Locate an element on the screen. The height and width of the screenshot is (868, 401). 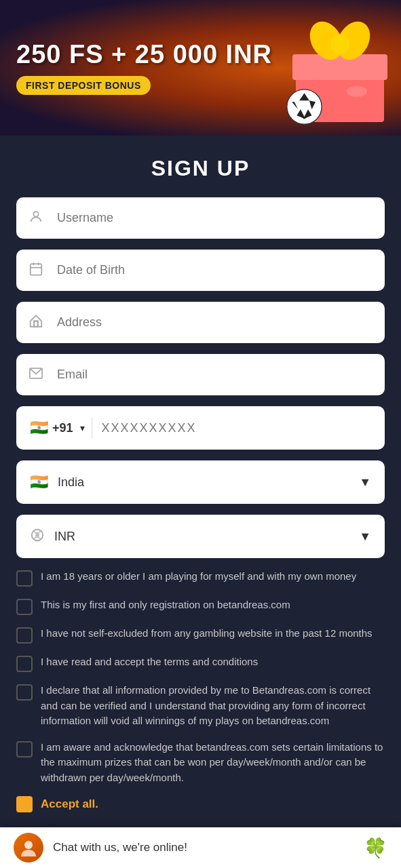
email-input is located at coordinates (201, 374).